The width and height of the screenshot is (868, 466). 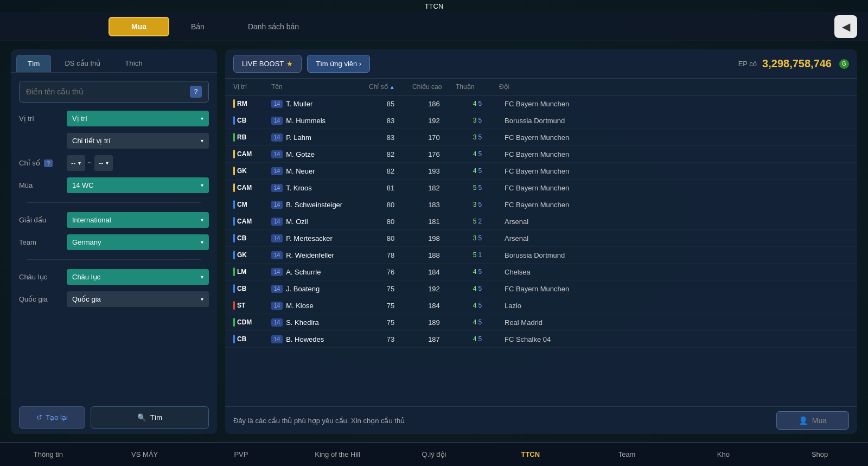 I want to click on tab-ds-cau-thu: DS cầu thủ, so click(x=82, y=63).